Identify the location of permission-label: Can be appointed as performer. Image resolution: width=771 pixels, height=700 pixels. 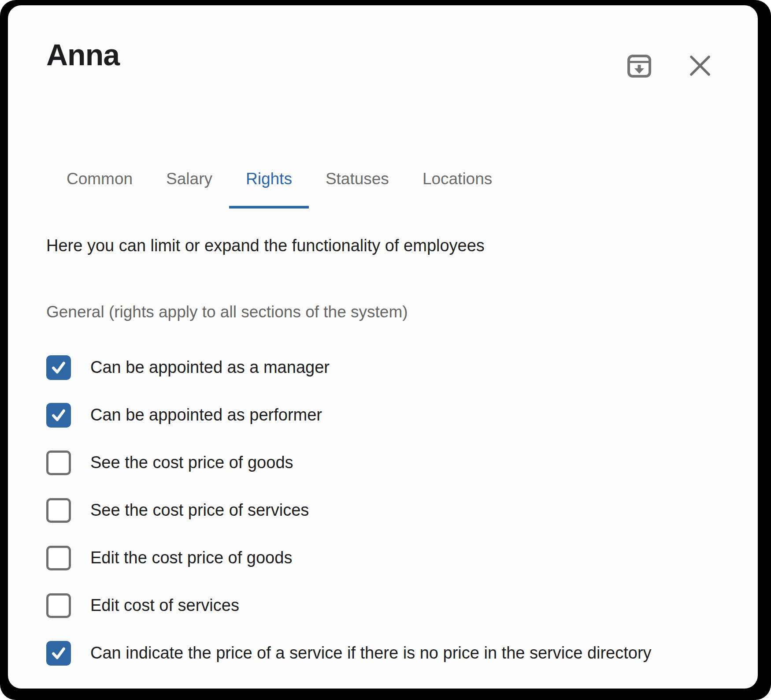
(206, 415).